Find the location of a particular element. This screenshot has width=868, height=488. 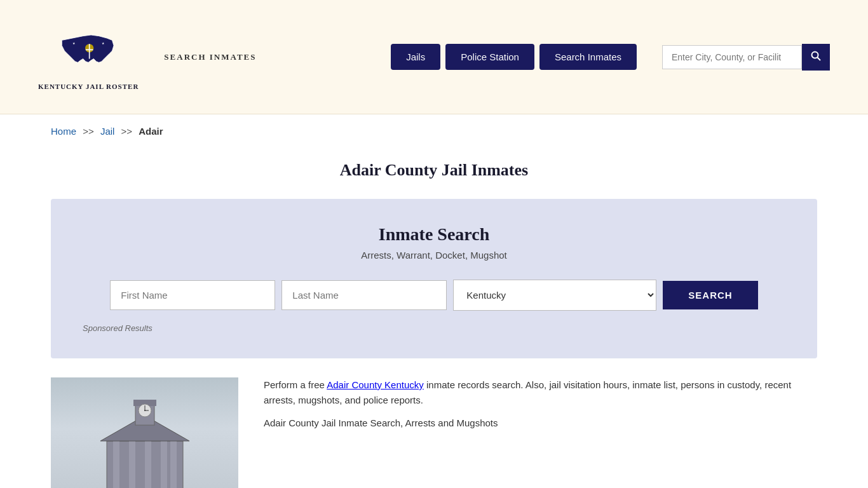

search-box-title: Inmate Search is located at coordinates (434, 234).